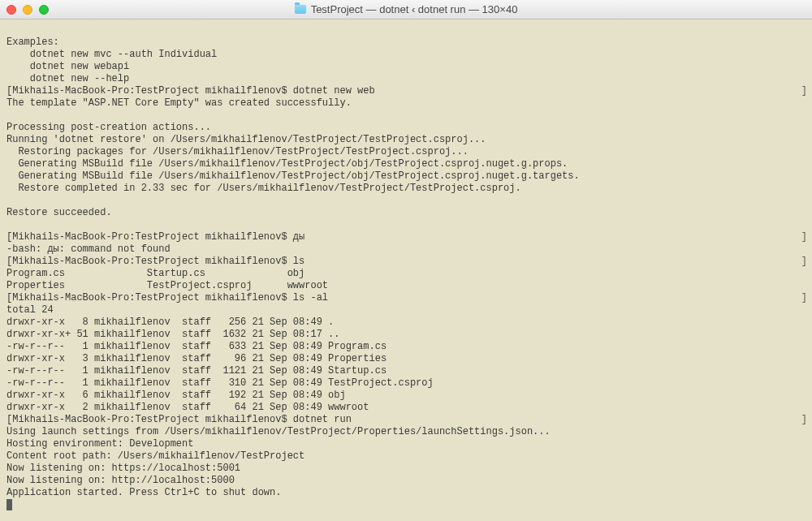 This screenshot has width=812, height=521. Describe the element at coordinates (406, 445) in the screenshot. I see `terminal-line: Hosting environment: Development` at that location.